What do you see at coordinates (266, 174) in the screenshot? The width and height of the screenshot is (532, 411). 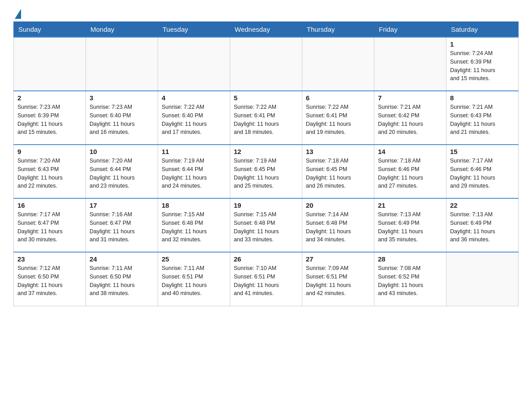 I see `day-info: Sunrise: 7:19 AM Sunset: 6:45 PM Dayligh…` at bounding box center [266, 174].